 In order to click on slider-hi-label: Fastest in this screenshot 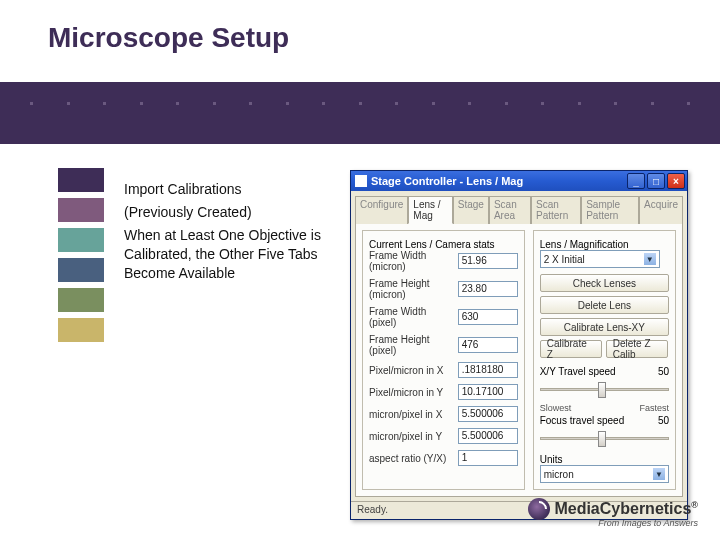, I will do `click(654, 408)`.